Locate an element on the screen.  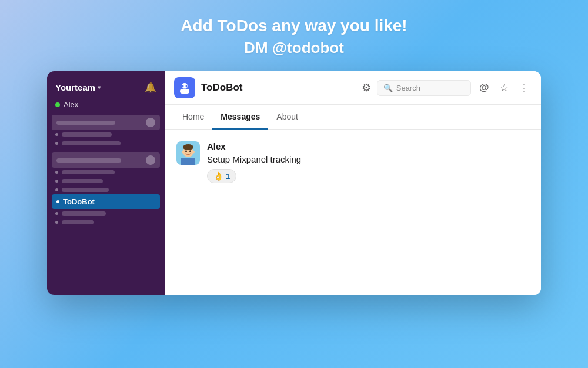
chevron-down-icon: ▾ is located at coordinates (99, 87).